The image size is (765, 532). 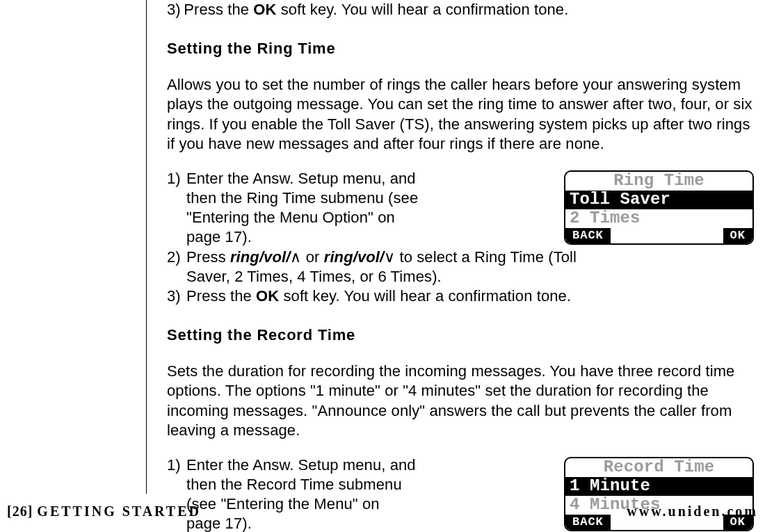 What do you see at coordinates (221, 296) in the screenshot?
I see `ring-step-3-pre: Press the` at bounding box center [221, 296].